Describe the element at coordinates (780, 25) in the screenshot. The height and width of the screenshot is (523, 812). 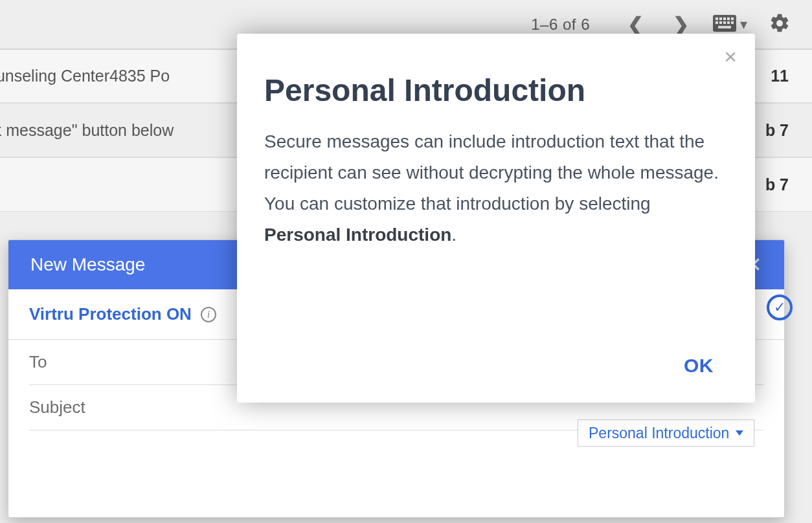
I see `settings-button` at that location.